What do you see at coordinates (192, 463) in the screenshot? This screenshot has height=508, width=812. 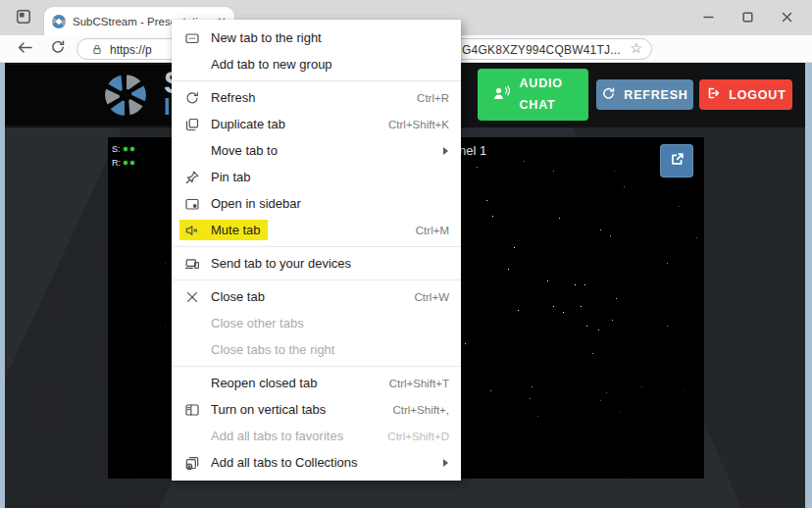 I see `collections-icon` at bounding box center [192, 463].